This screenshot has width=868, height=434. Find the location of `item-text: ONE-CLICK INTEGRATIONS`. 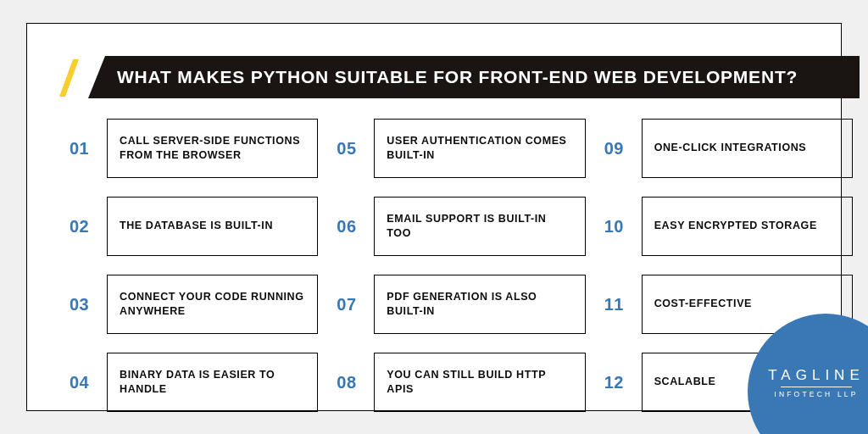

item-text: ONE-CLICK INTEGRATIONS is located at coordinates (748, 148).